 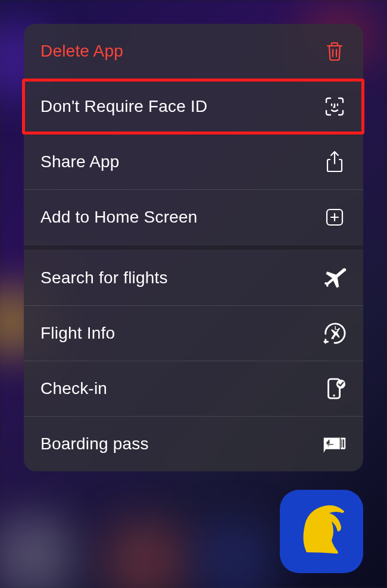 I want to click on menu-item-add-to-home-screen: Add to Home Screen, so click(x=194, y=217).